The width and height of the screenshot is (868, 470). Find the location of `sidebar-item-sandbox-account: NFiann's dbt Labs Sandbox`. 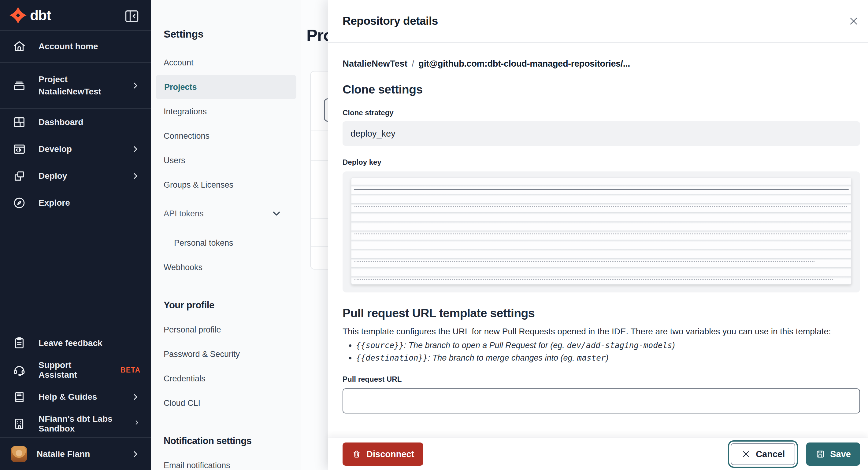

sidebar-item-sandbox-account: NFiann's dbt Labs Sandbox is located at coordinates (75, 424).